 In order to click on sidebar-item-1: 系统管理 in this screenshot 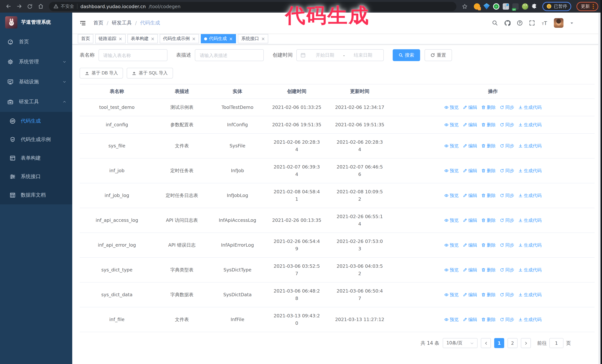, I will do `click(36, 62)`.